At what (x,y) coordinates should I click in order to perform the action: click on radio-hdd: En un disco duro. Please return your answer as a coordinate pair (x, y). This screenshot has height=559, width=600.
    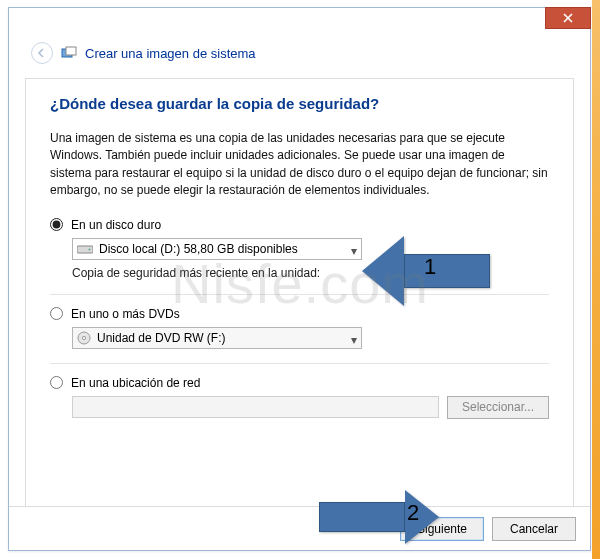
    Looking at the image, I should click on (300, 225).